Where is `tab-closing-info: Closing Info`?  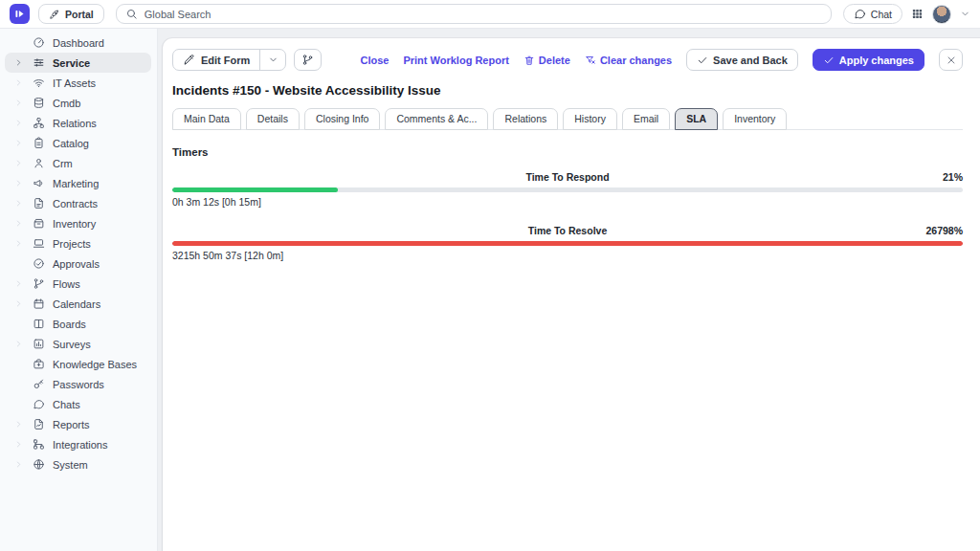 tab-closing-info: Closing Info is located at coordinates (343, 119).